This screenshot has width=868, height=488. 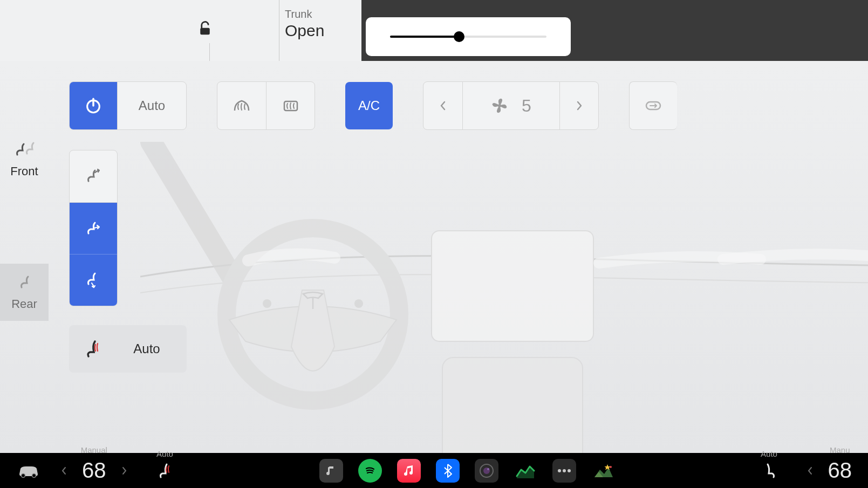 I want to click on slider-fill, so click(x=425, y=37).